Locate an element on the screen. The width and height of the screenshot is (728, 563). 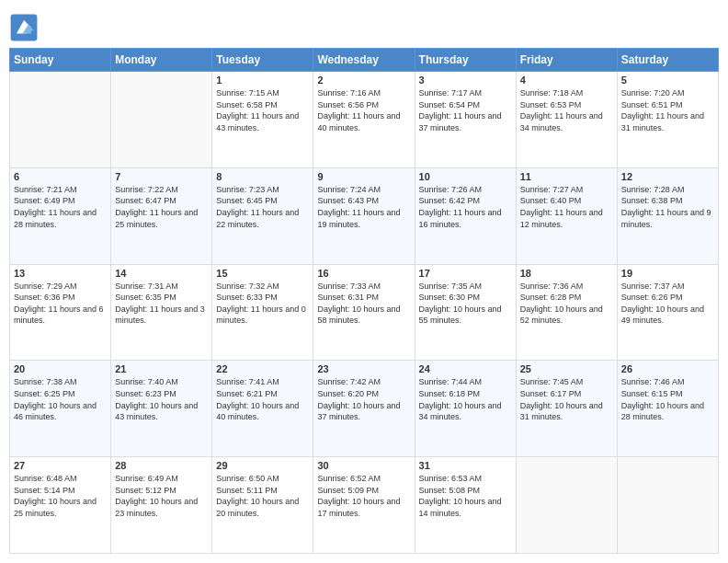
calendar-day-header: Tuesday is located at coordinates (263, 61).